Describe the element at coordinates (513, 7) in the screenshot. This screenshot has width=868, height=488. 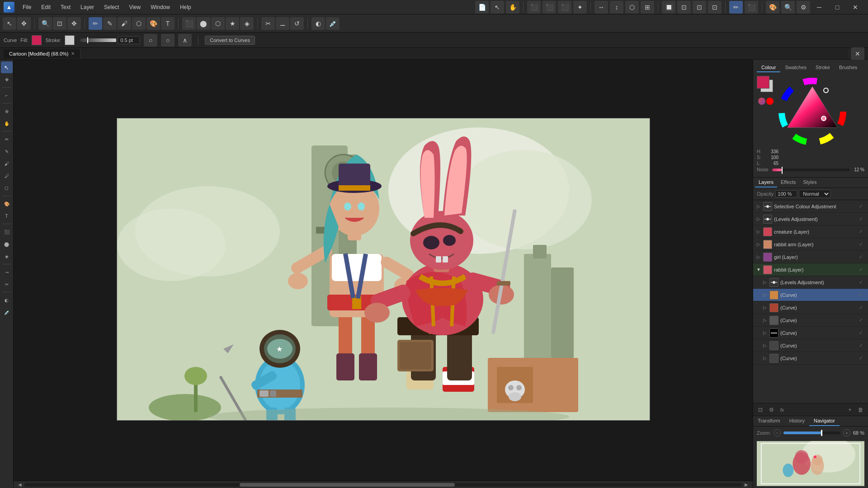
I see `hand-btn: ✋` at that location.